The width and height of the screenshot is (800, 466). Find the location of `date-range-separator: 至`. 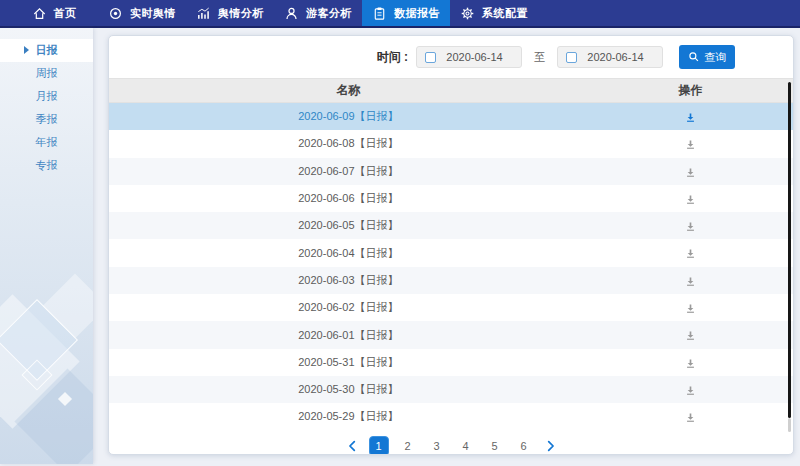

date-range-separator: 至 is located at coordinates (540, 58).